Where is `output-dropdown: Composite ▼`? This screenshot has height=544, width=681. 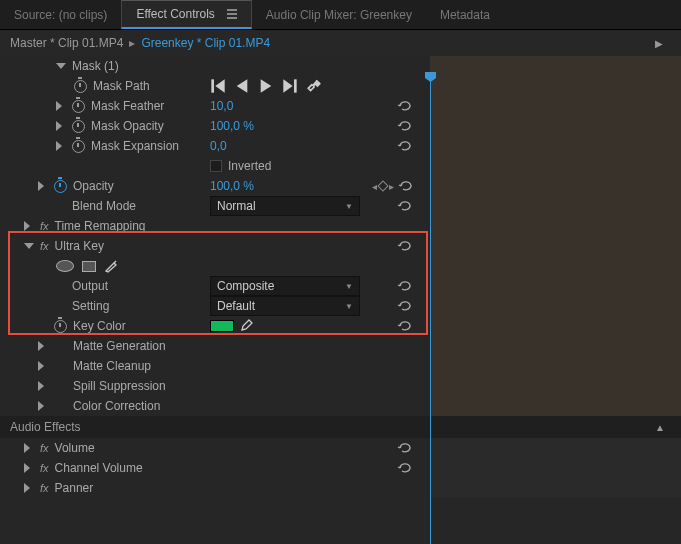 output-dropdown: Composite ▼ is located at coordinates (285, 286).